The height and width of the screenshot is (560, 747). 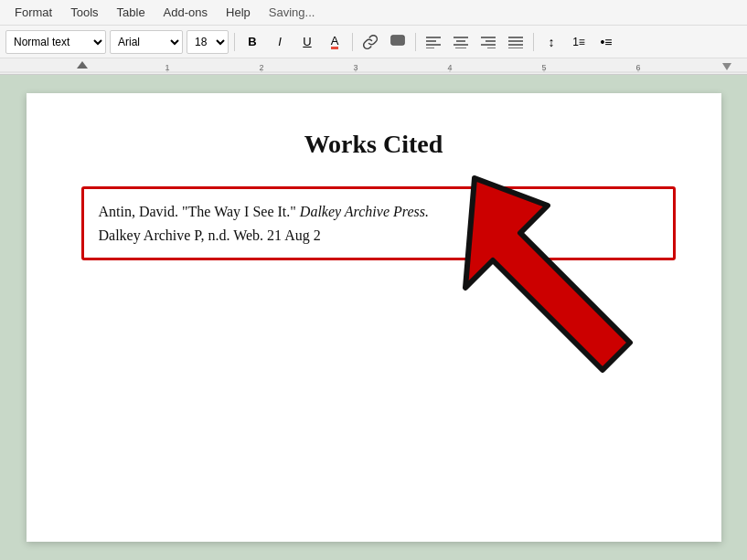 I want to click on bold-button: B, so click(x=252, y=42).